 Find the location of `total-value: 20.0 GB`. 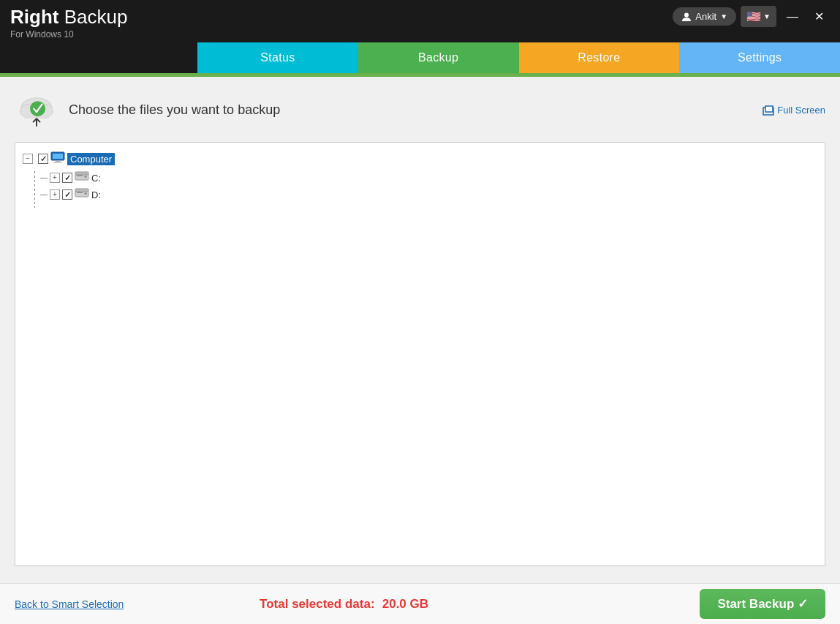

total-value: 20.0 GB is located at coordinates (405, 604).